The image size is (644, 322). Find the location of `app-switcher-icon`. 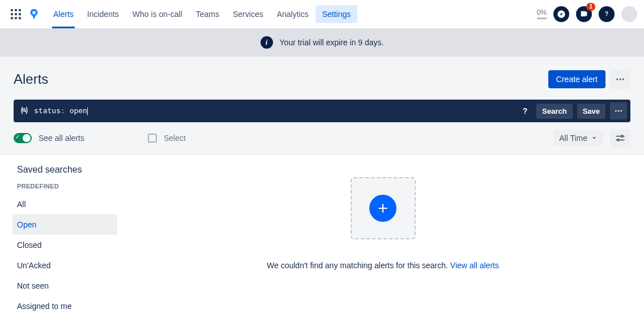

app-switcher-icon is located at coordinates (16, 14).